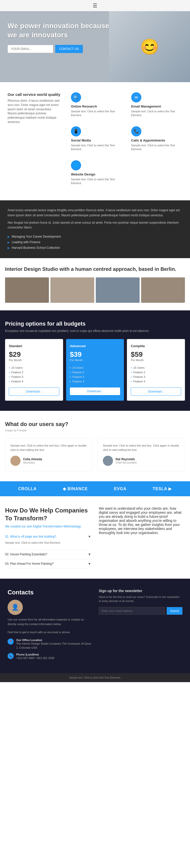 The width and height of the screenshot is (190, 868). What do you see at coordinates (95, 6) in the screenshot?
I see `menu-icon: ☰` at bounding box center [95, 6].